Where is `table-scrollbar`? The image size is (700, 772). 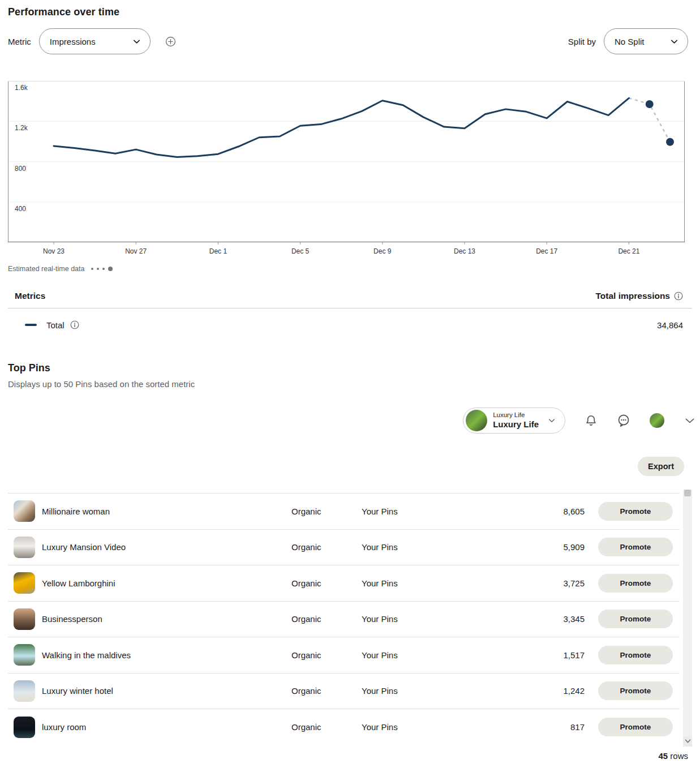 table-scrollbar is located at coordinates (688, 618).